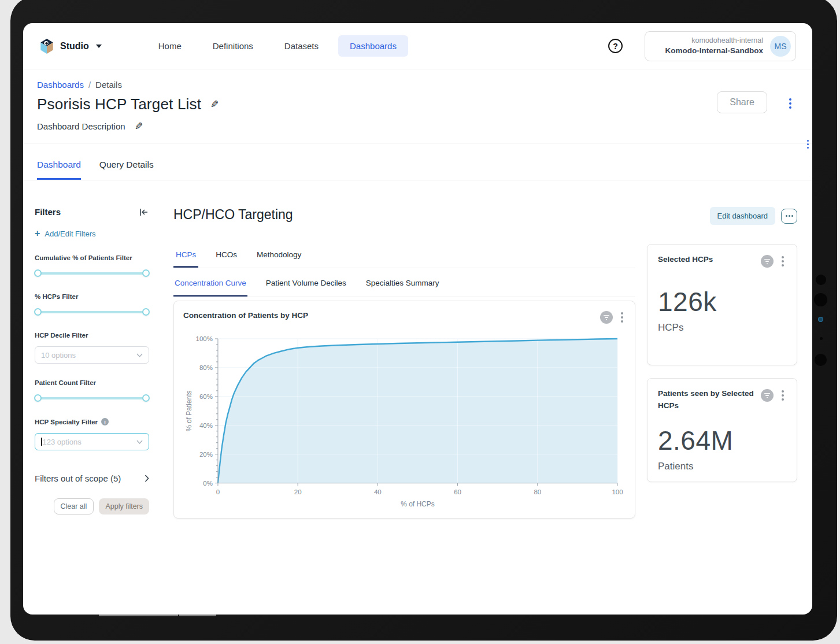 This screenshot has width=840, height=644. What do you see at coordinates (702, 46) in the screenshot?
I see `topnav-right: ? komodohealth-internal Komodo-Internal-…` at bounding box center [702, 46].